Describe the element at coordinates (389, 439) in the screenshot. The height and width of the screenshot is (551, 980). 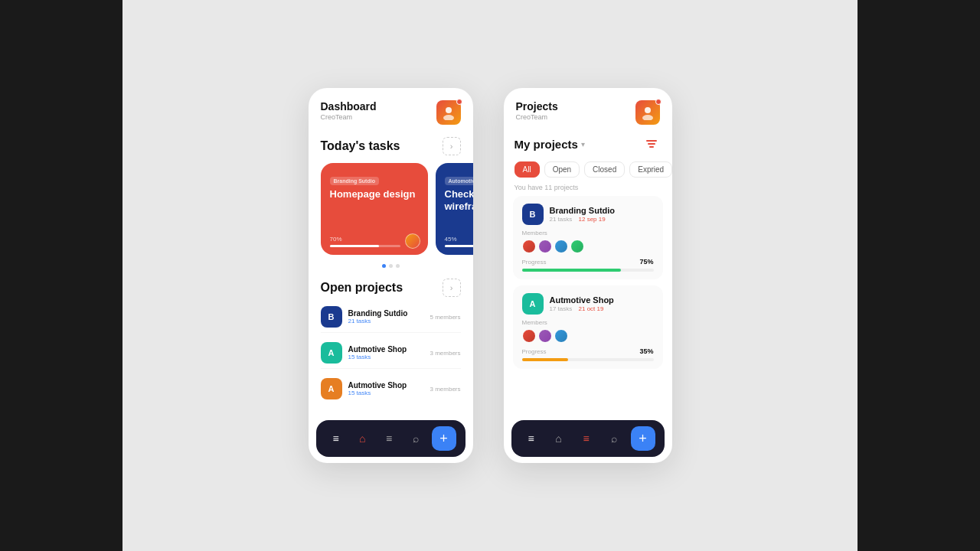
I see `nav-list-icon: ≡` at that location.